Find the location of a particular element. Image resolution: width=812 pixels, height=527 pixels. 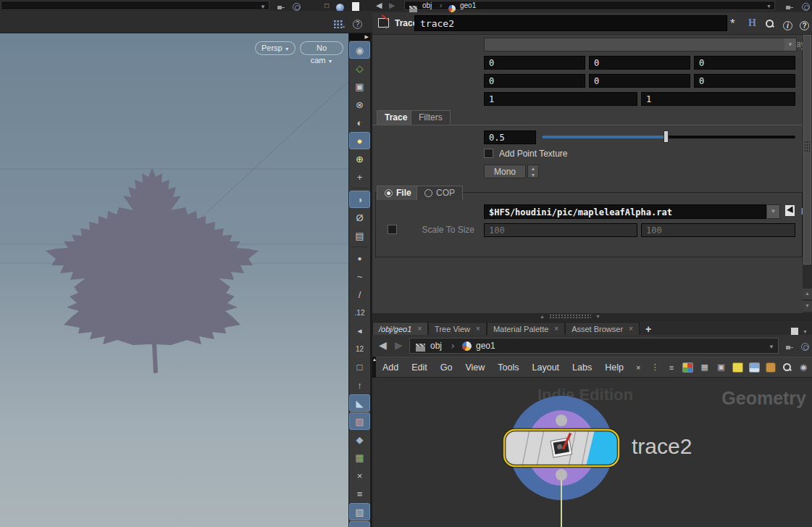

link-radar-icon is located at coordinates (805, 347).